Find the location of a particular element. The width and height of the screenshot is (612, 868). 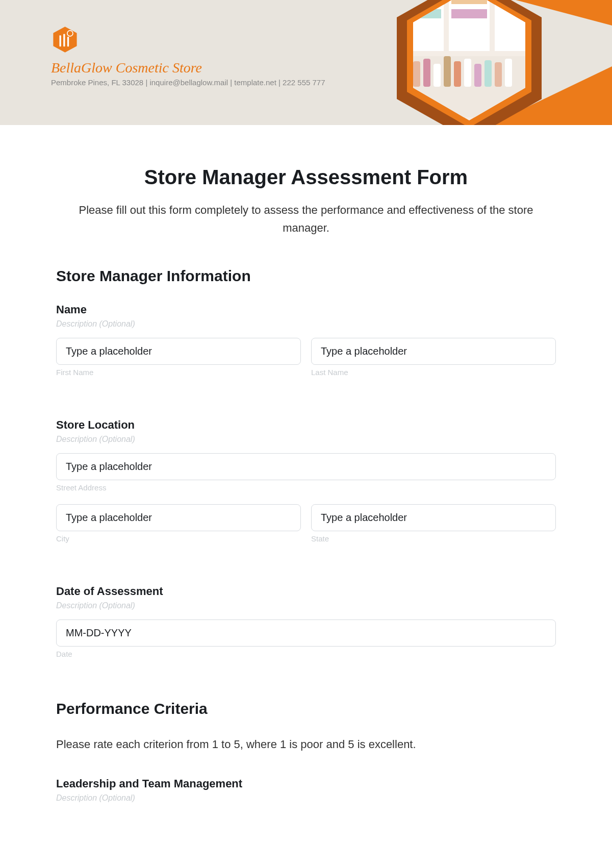

brand-contact: Pembroke Pines, FL 33028 | inquire@bella… is located at coordinates (306, 83).